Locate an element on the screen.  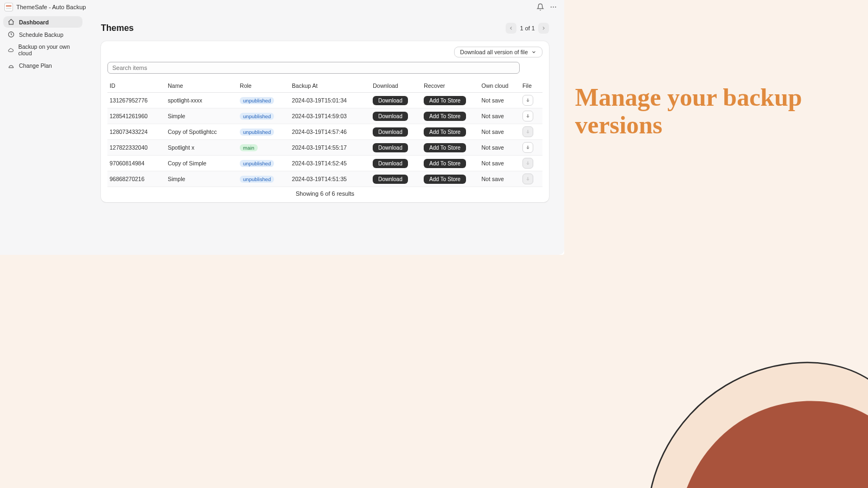
sidebar: Dashboard Schedule Backup Backup on your… is located at coordinates (43, 127).